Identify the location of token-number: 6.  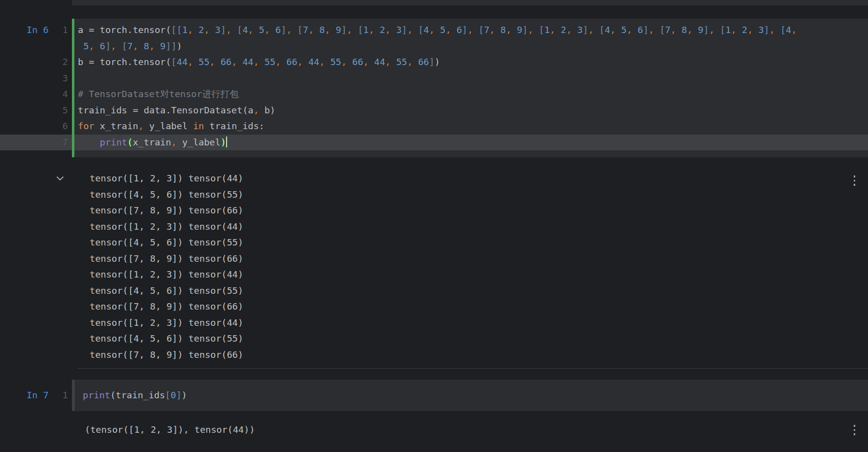
(640, 30).